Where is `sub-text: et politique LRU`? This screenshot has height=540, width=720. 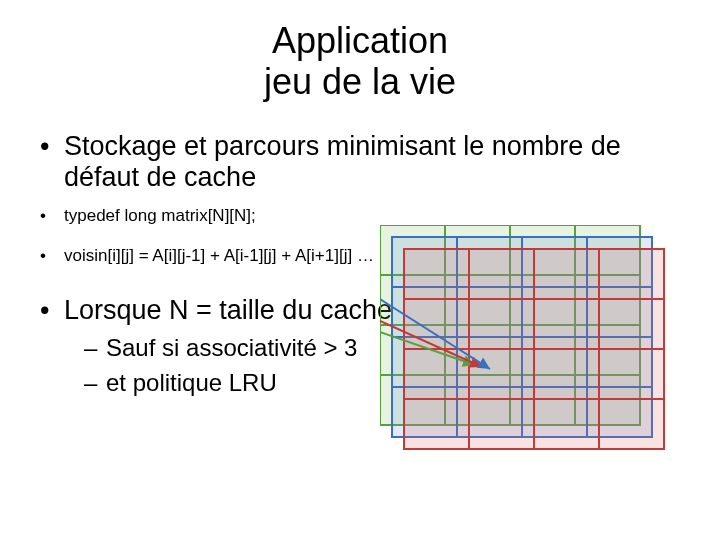
sub-text: et politique LRU is located at coordinates (192, 382).